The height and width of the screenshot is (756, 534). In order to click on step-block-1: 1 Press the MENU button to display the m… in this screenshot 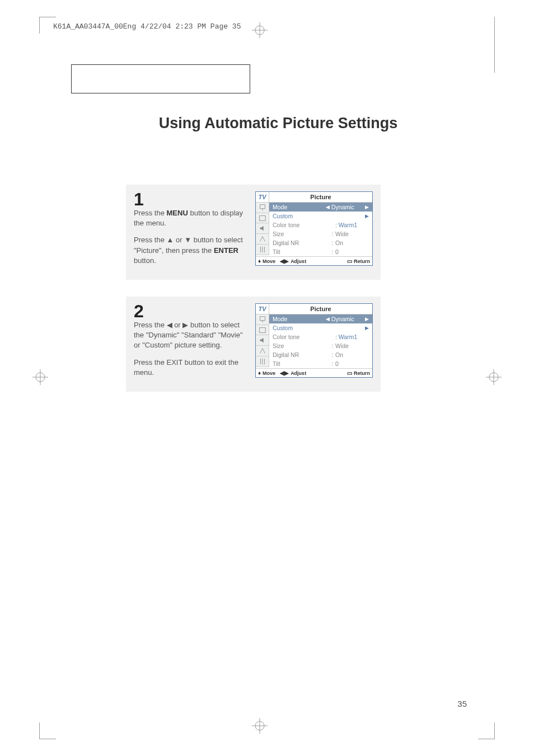, I will do `click(253, 232)`.